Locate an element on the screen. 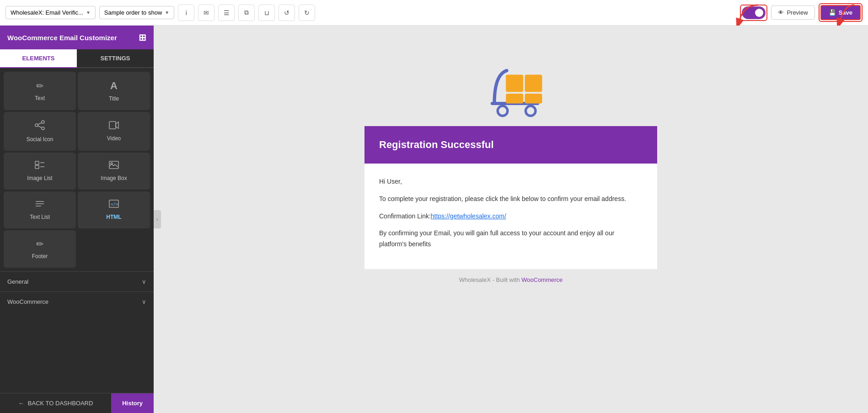 This screenshot has width=868, height=413. toggle-border is located at coordinates (754, 13).